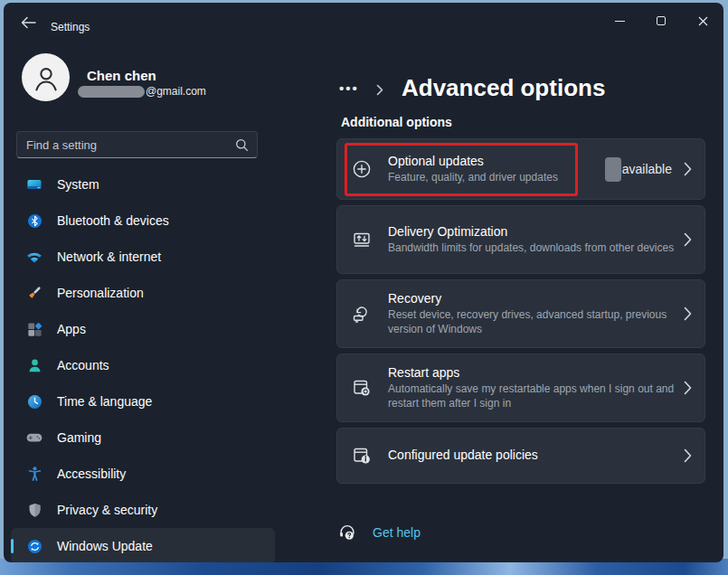 This screenshot has width=728, height=575. Describe the element at coordinates (137, 145) in the screenshot. I see `search-box` at that location.